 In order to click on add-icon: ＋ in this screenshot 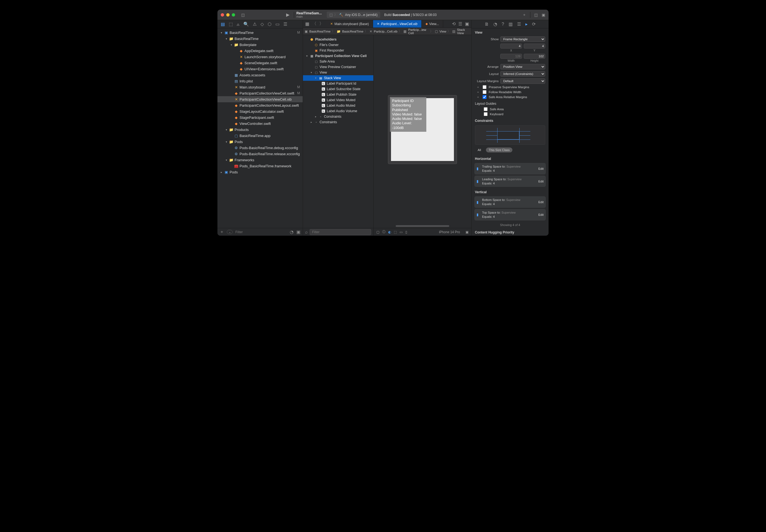, I will do `click(524, 15)`.